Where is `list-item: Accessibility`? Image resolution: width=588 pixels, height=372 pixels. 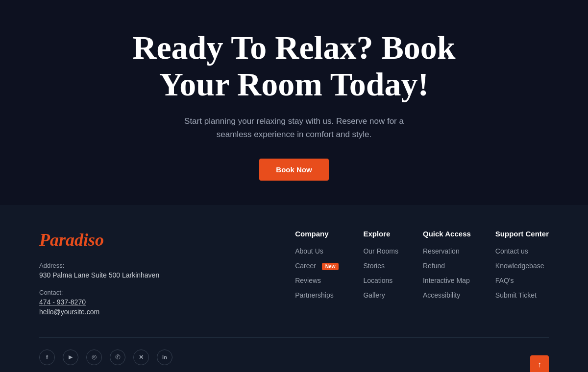
list-item: Accessibility is located at coordinates (447, 295).